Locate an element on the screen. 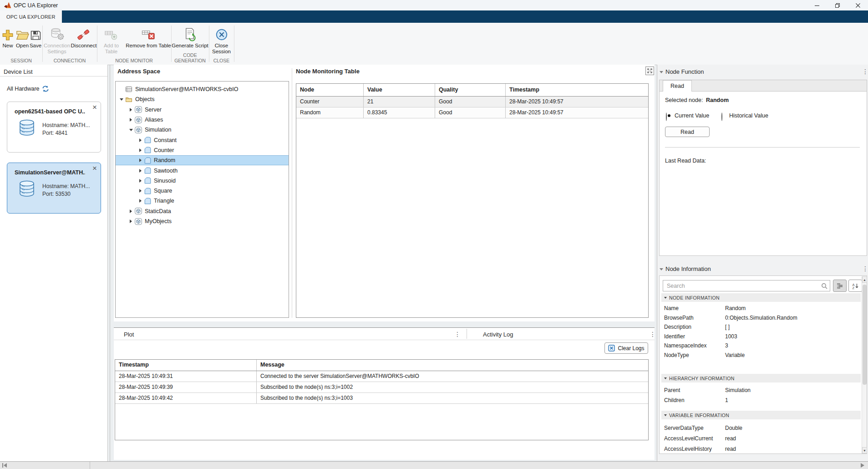 This screenshot has width=868, height=469. tree-node-random: Random is located at coordinates (202, 160).